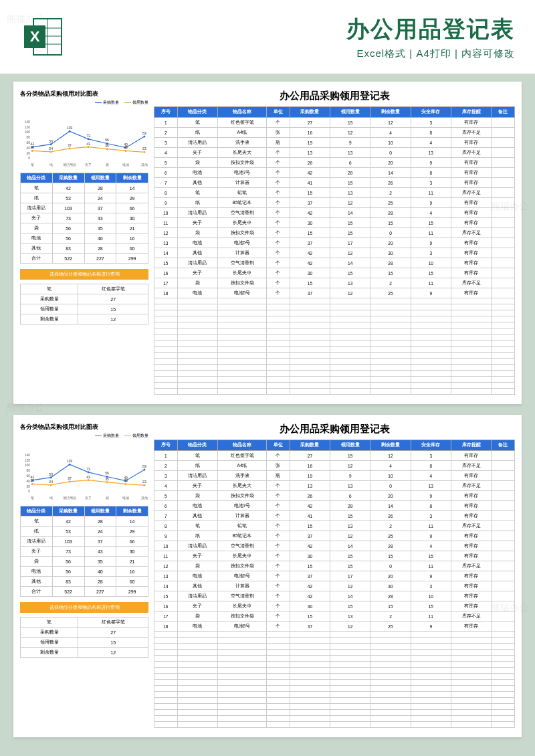 Image resolution: width=535 pixels, height=756 pixels. What do you see at coordinates (88, 165) in the screenshot?
I see `svg-text: 夹子` at bounding box center [88, 165].